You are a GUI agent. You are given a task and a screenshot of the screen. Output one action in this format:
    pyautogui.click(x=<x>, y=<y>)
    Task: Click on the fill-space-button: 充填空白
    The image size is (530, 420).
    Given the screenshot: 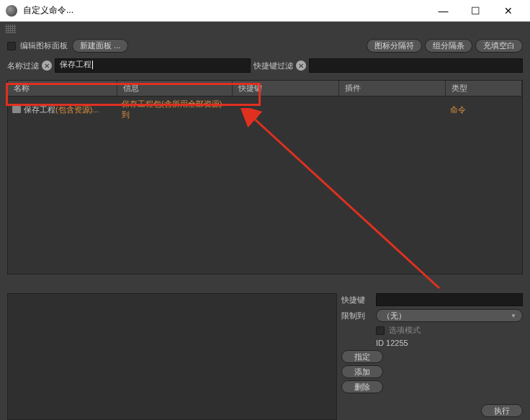 What is the action you would take?
    pyautogui.click(x=499, y=46)
    